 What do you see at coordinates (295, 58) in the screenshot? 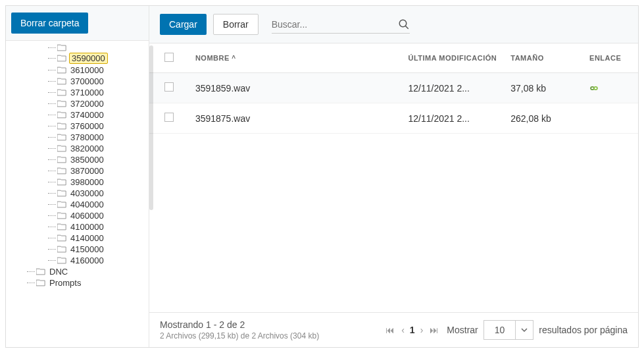
I see `column-header-name: NOMBRE ^` at bounding box center [295, 58].